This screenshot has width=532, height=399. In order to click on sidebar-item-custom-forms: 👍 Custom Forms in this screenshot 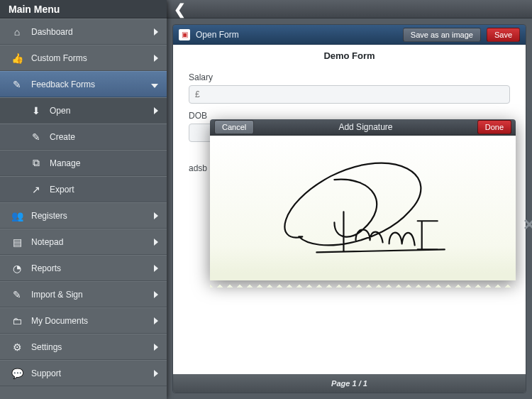, I will do `click(84, 58)`.